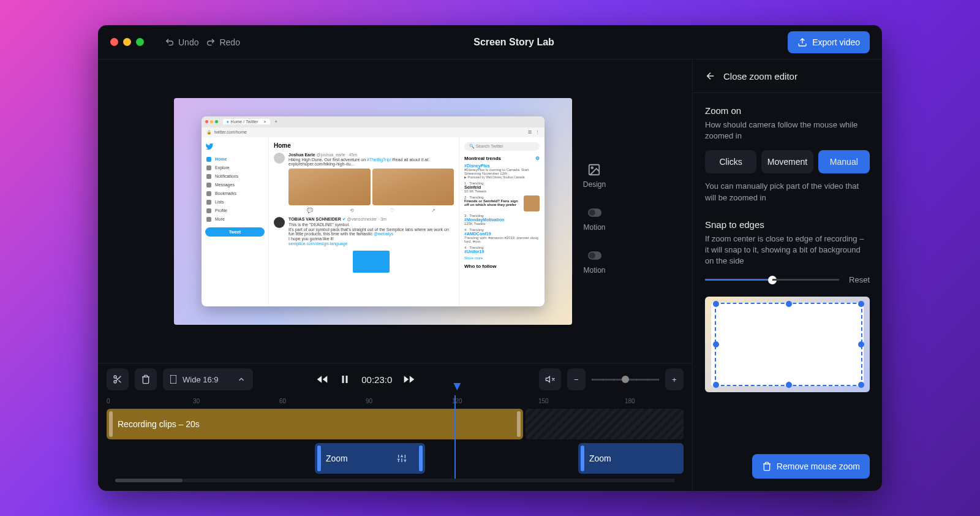  I want to click on crop-handle-br, so click(861, 385).